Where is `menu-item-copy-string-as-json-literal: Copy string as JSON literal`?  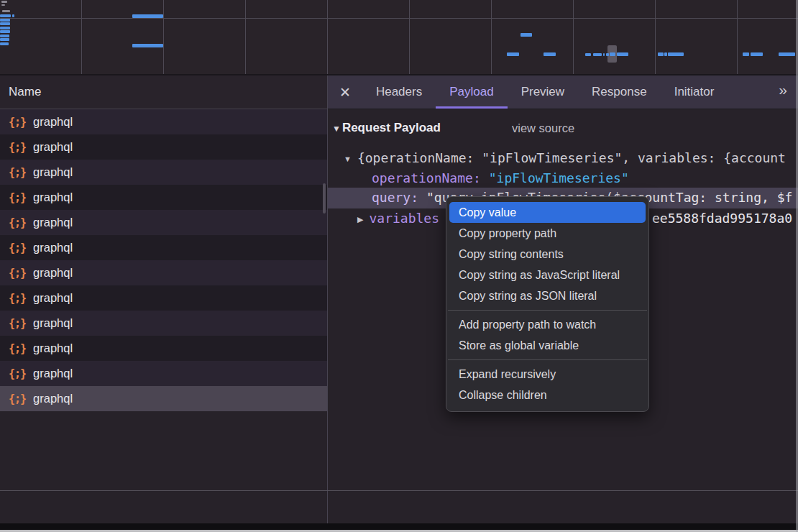
menu-item-copy-string-as-json-literal: Copy string as JSON literal is located at coordinates (548, 296).